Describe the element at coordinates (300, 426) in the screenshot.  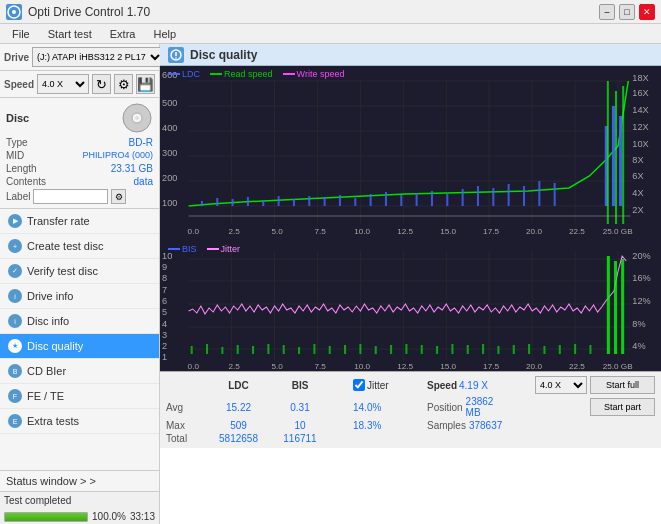
I see `stats-max-bis: 10` at that location.